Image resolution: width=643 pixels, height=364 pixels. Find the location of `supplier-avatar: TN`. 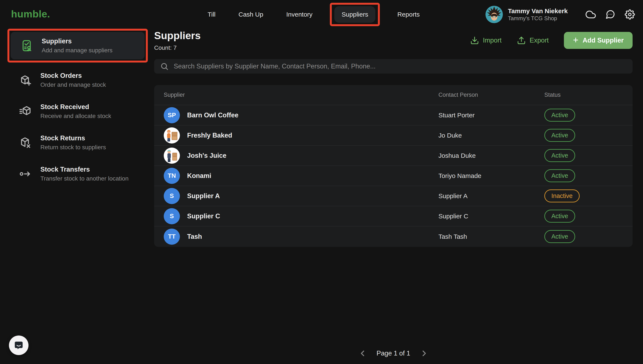

supplier-avatar: TN is located at coordinates (172, 176).